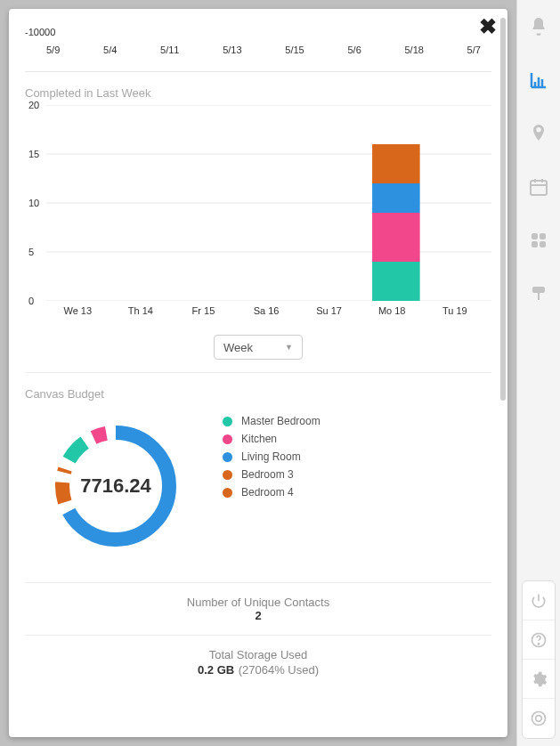  What do you see at coordinates (34, 203) in the screenshot?
I see `y-tick: 10` at bounding box center [34, 203].